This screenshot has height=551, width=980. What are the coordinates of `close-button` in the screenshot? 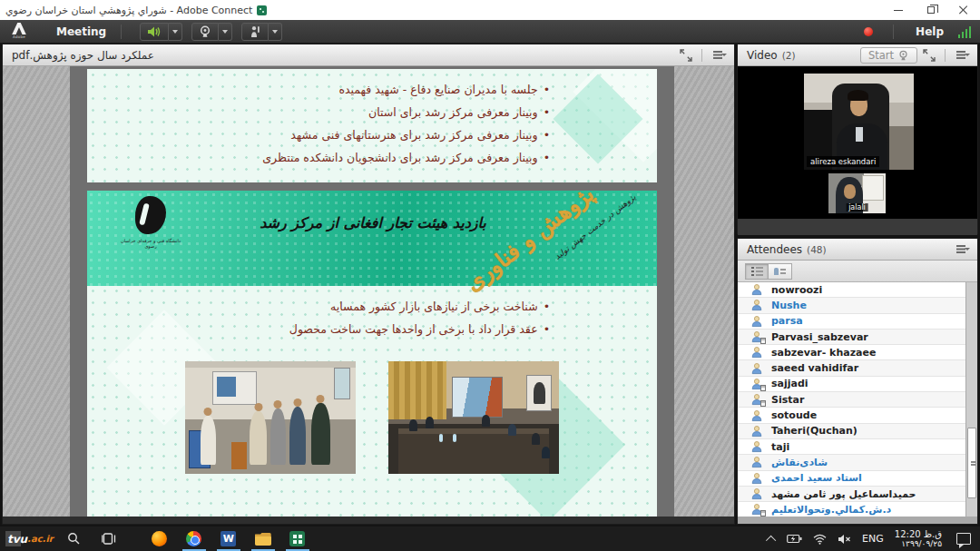 It's located at (964, 10).